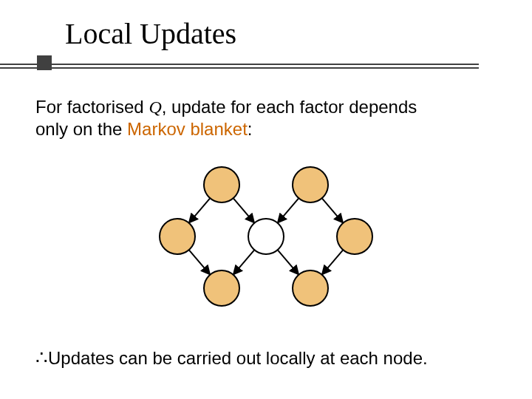 This screenshot has height=399, width=532. What do you see at coordinates (332, 262) in the screenshot?
I see `edge-s2-g2` at bounding box center [332, 262].